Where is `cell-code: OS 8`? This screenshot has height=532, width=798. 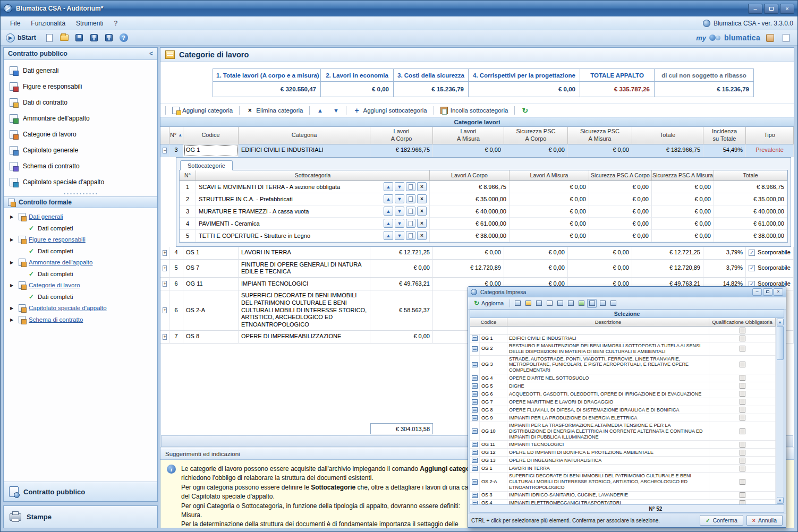
cell-code: OS 8 is located at coordinates (211, 337).